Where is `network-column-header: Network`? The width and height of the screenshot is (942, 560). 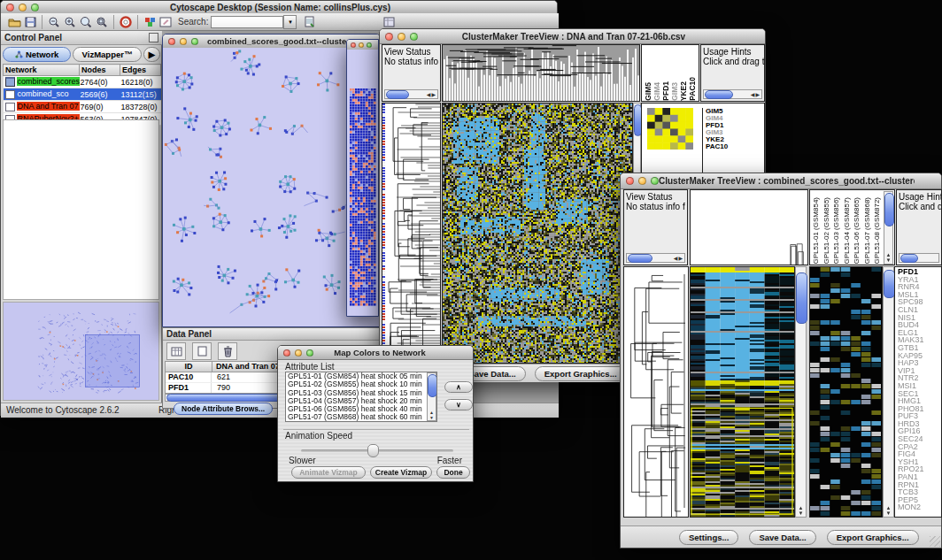 network-column-header: Network is located at coordinates (42, 71).